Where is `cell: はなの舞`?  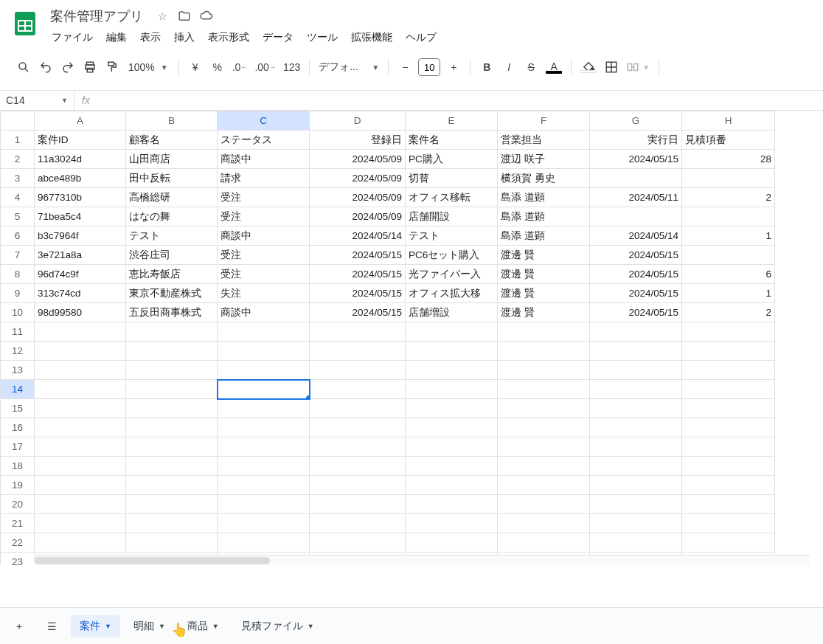 cell: はなの舞 is located at coordinates (172, 217).